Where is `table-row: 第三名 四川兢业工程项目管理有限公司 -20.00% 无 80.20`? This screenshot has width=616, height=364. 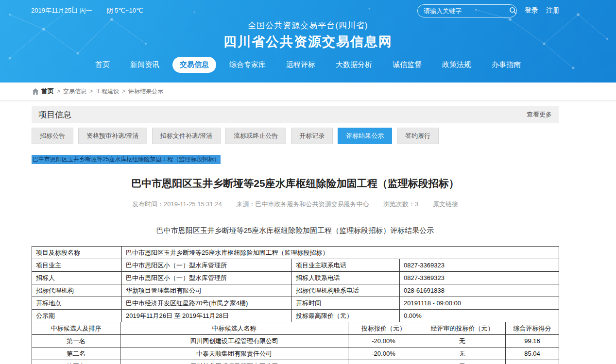
table-row: 第三名 四川兢业工程项目管理有限公司 -20.00% 无 80.20 is located at coordinates (295, 362).